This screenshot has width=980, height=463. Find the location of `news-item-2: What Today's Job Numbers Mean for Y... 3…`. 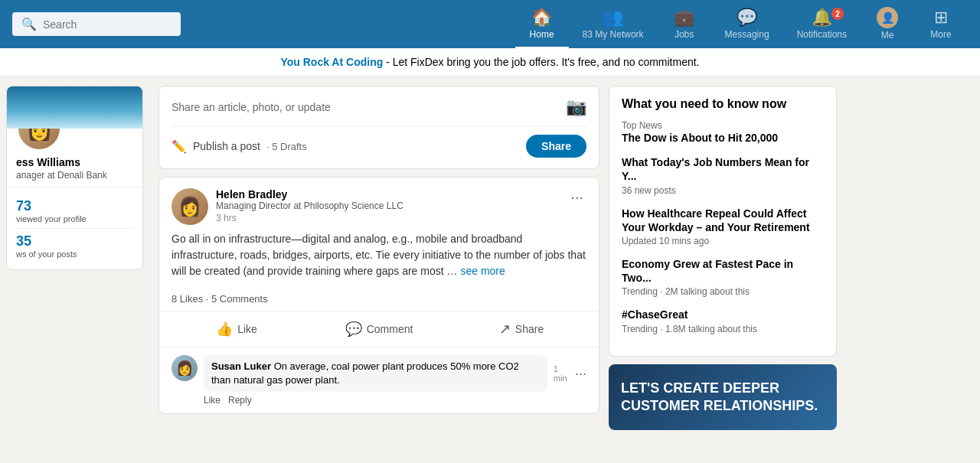

news-item-2: What Today's Job Numbers Mean for Y... 3… is located at coordinates (723, 175).